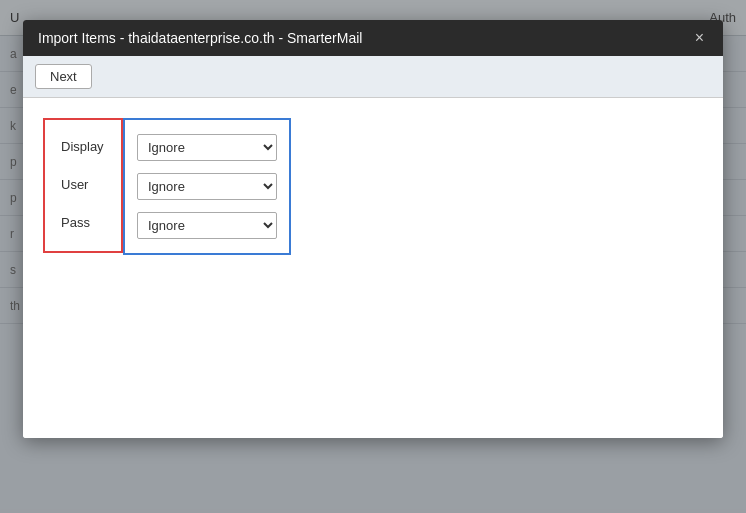 This screenshot has width=746, height=513. What do you see at coordinates (83, 223) in the screenshot?
I see `field-pass: Pass` at bounding box center [83, 223].